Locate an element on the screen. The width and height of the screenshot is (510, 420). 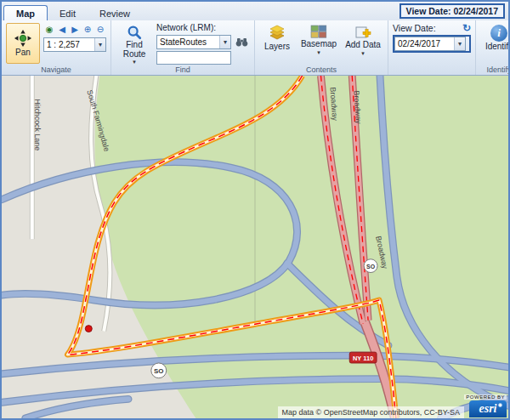
tab-edit: Edit is located at coordinates (68, 14).